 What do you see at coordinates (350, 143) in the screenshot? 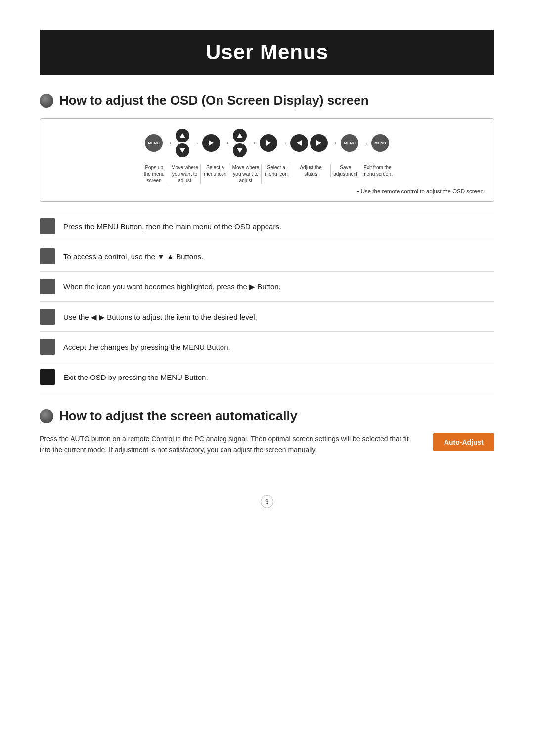
I see `menu-btn-2: MENU` at bounding box center [350, 143].